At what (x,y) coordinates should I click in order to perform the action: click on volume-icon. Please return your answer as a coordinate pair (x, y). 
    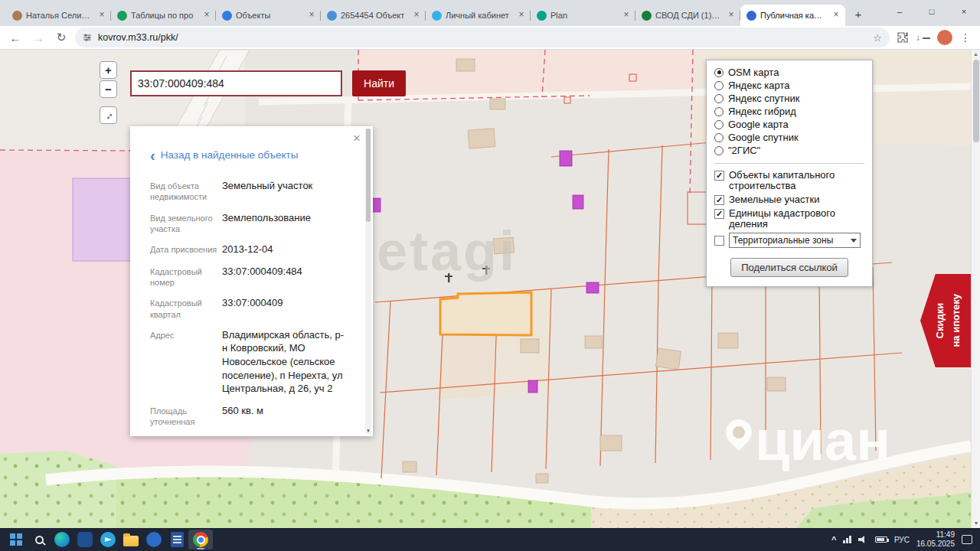
    Looking at the image, I should click on (864, 540).